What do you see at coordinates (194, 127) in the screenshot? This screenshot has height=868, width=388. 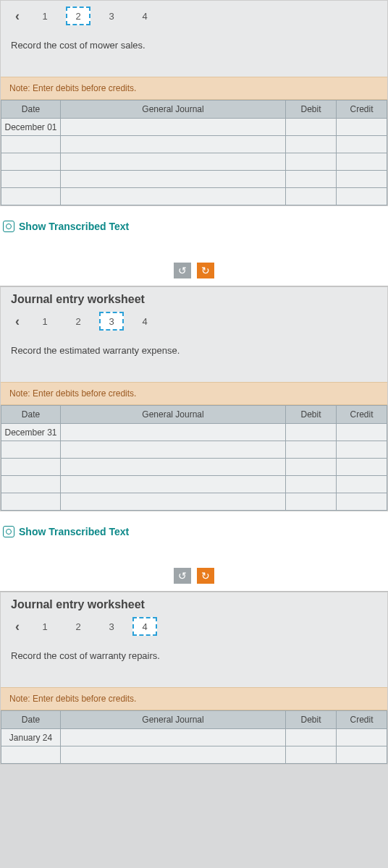 I see `table-row: December 01` at bounding box center [194, 127].